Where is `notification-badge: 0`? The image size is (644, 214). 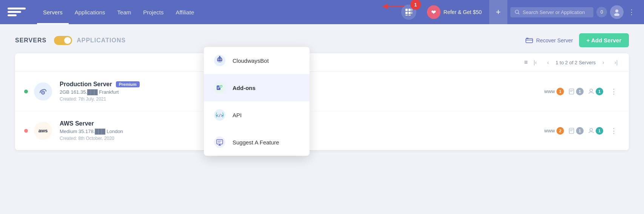
notification-badge: 0 is located at coordinates (602, 12).